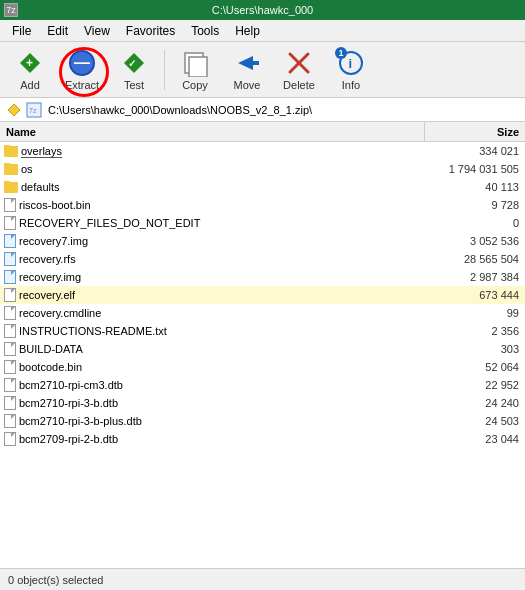  I want to click on file-size: 24 240, so click(475, 403).